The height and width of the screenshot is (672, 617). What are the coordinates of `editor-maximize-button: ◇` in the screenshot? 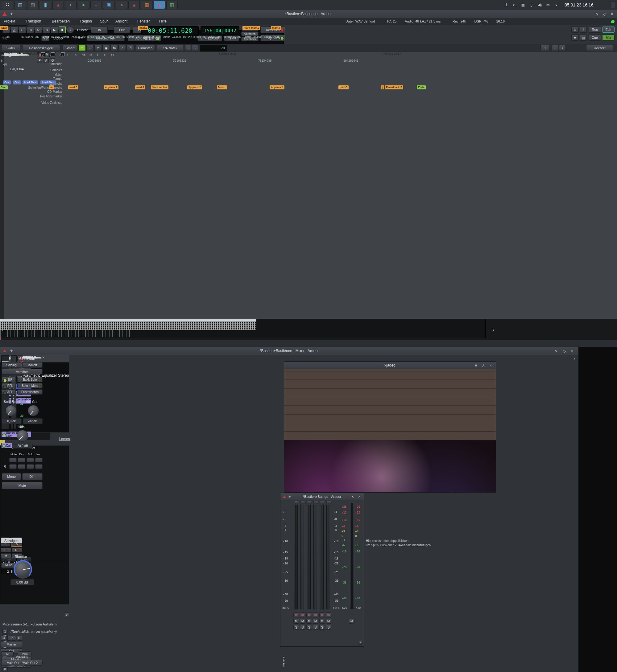 It's located at (605, 14).